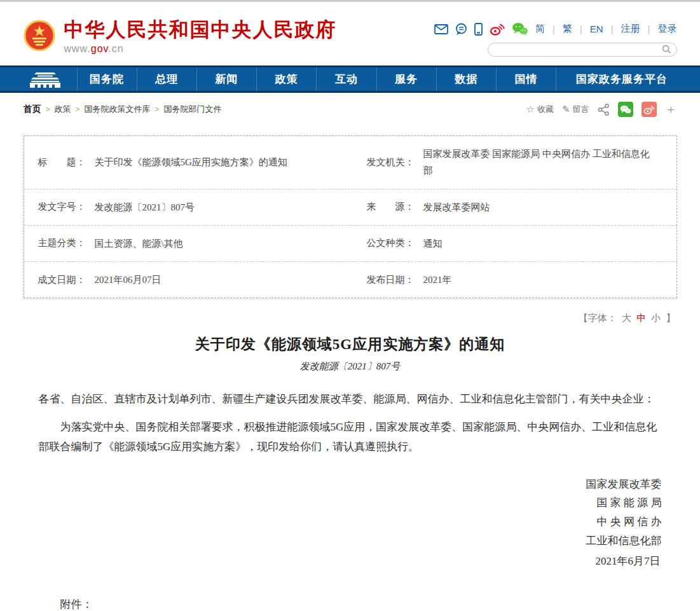 The height and width of the screenshot is (611, 700). I want to click on share-wechat-button, so click(626, 109).